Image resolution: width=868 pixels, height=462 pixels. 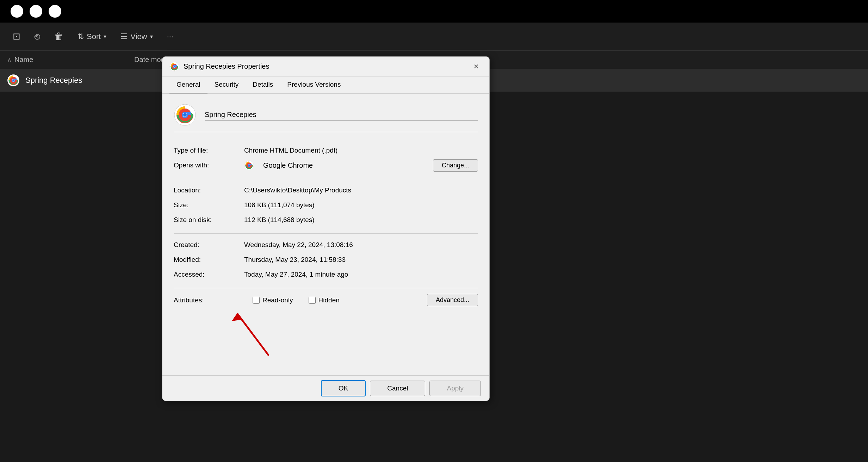 I want to click on toolbar: ⊡ ⎋ 🗑 ⇅ Sort ▾ ☰ View ▾ ···, so click(x=434, y=37).